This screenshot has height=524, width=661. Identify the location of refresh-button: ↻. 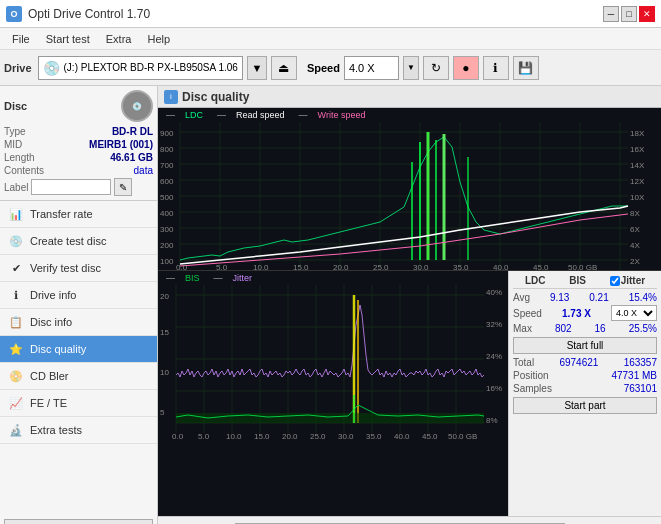
(436, 68).